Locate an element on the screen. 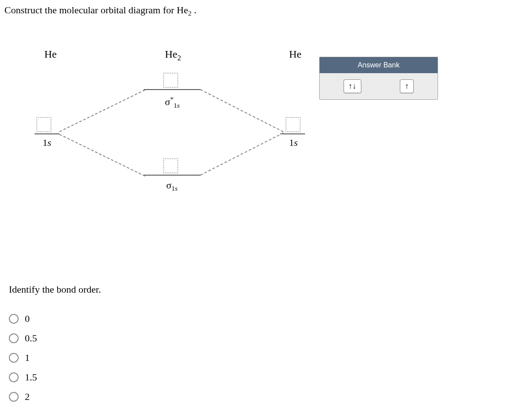 The image size is (532, 419). radio-label: 0.5 is located at coordinates (31, 338).